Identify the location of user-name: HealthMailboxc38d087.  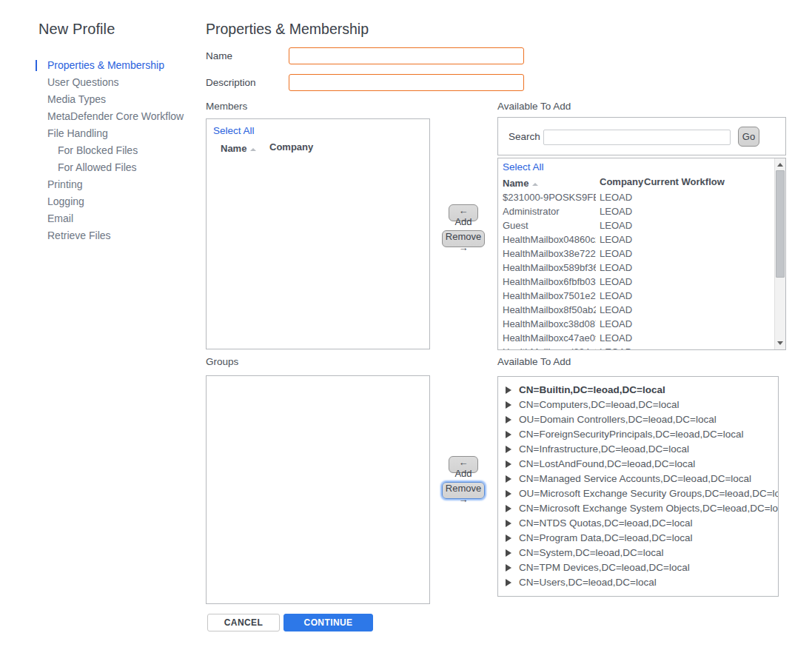
(549, 324).